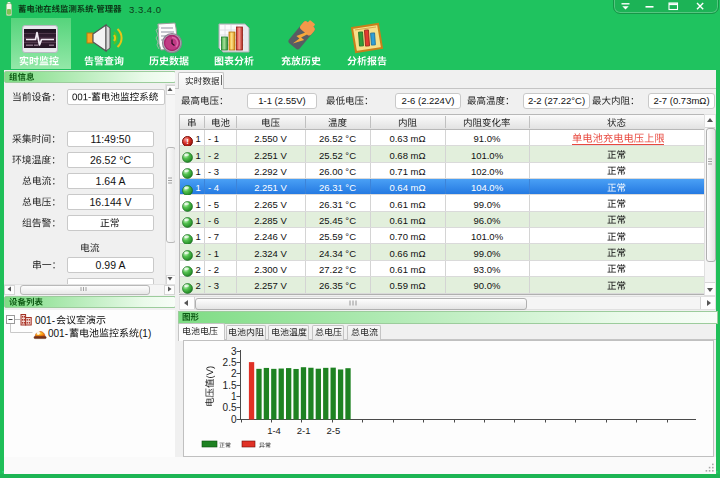 The height and width of the screenshot is (478, 720). I want to click on svg-text: 0, so click(234, 420).